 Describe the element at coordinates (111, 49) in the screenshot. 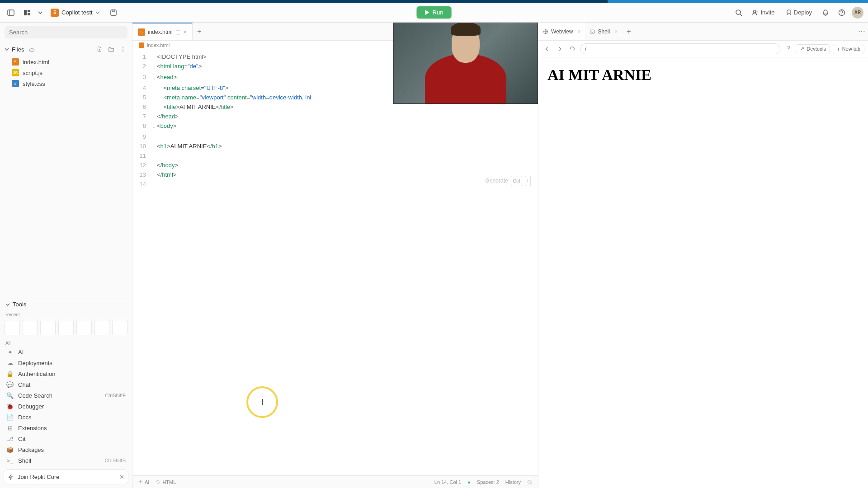

I see `new-folder-icon` at that location.